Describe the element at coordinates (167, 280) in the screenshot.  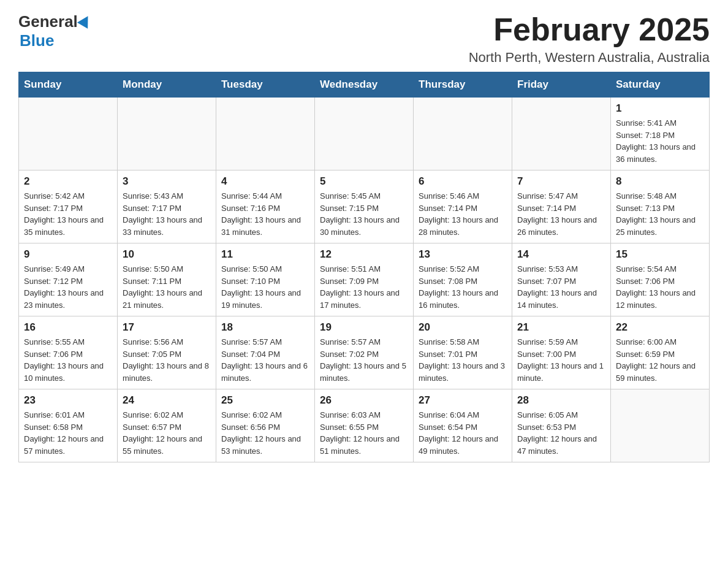
I see `calendar-cell: 10Sunrise: 5:50 AMSunset: 7:11 PMDayligh…` at that location.